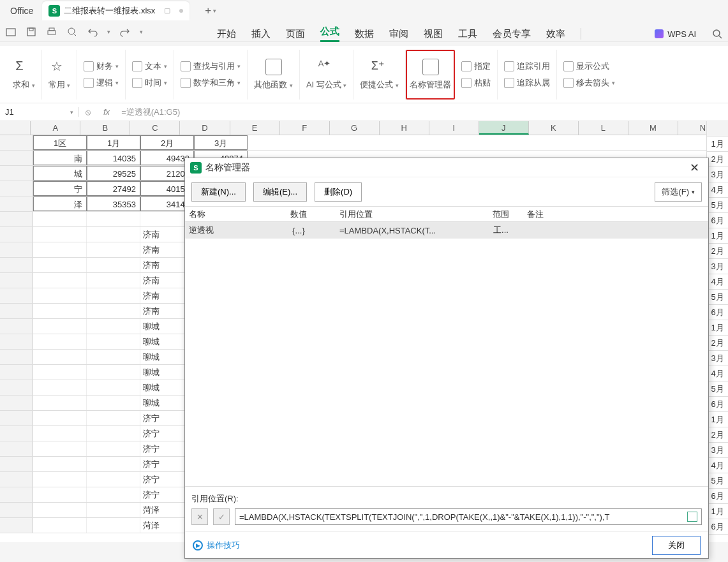 The width and height of the screenshot is (728, 562). I want to click on col-header: A, so click(56, 128).